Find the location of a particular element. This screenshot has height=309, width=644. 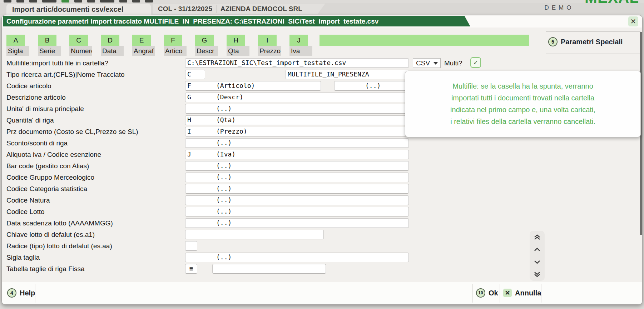

column-label: Numero is located at coordinates (81, 51).